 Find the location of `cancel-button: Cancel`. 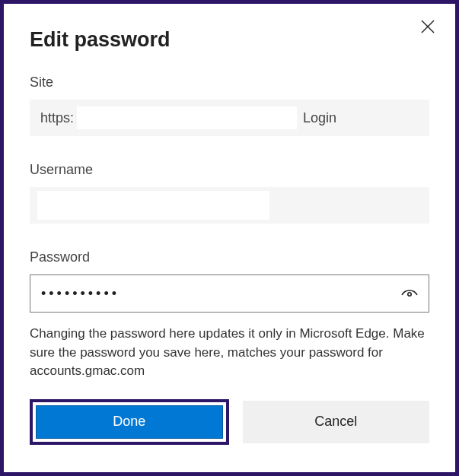

cancel-button: Cancel is located at coordinates (336, 422).